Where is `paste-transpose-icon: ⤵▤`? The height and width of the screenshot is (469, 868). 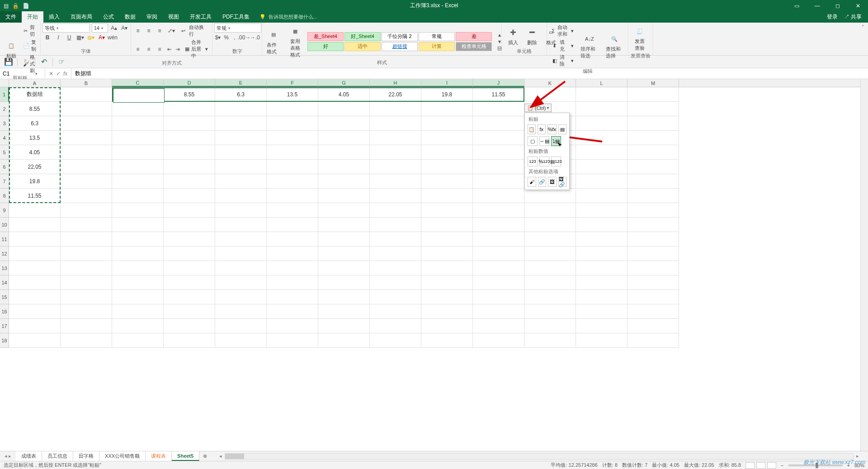 paste-transpose-icon: ⤵▤ is located at coordinates (556, 141).